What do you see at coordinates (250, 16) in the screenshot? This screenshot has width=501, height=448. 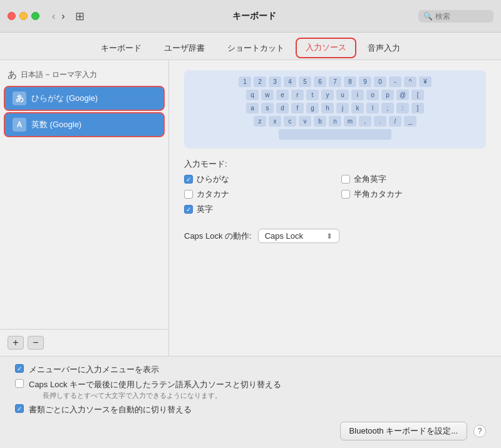 I see `titlebar: ‹ › ⊞ キーボード 🔍` at bounding box center [250, 16].